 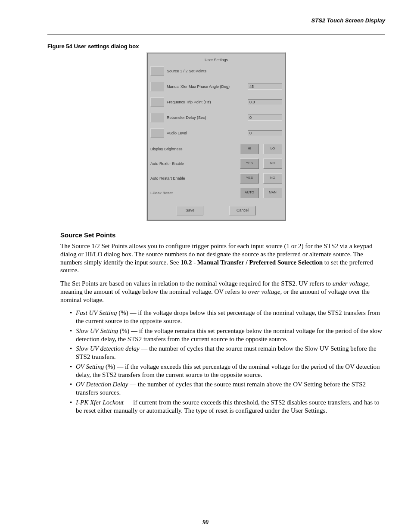 I want to click on toggle-label: Auto Rexfer Enable, so click(x=193, y=164).